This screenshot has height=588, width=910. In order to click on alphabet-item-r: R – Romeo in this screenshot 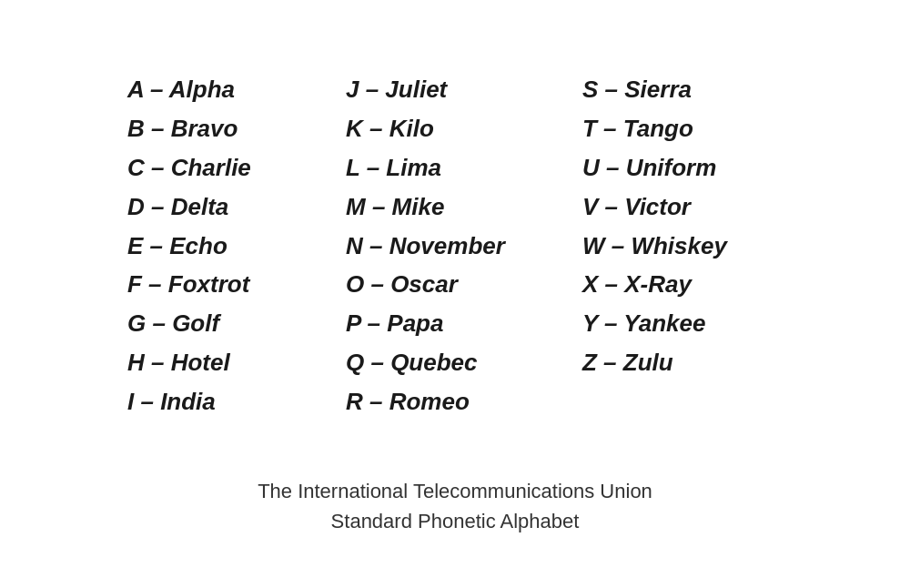, I will do `click(455, 402)`.